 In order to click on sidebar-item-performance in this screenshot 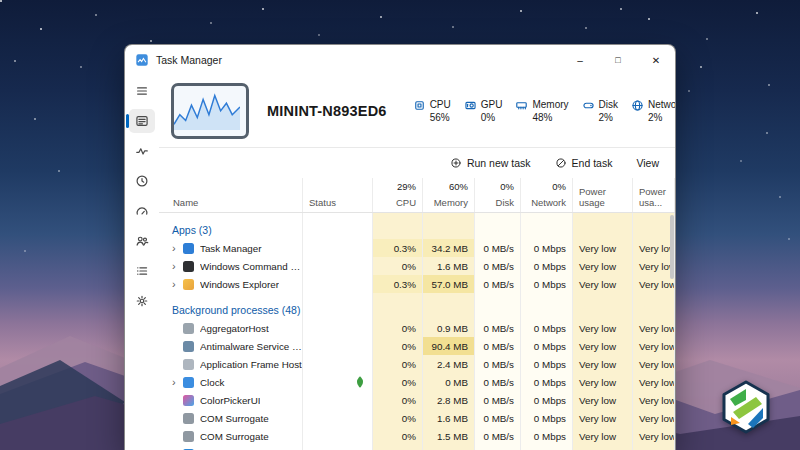, I will do `click(142, 151)`.